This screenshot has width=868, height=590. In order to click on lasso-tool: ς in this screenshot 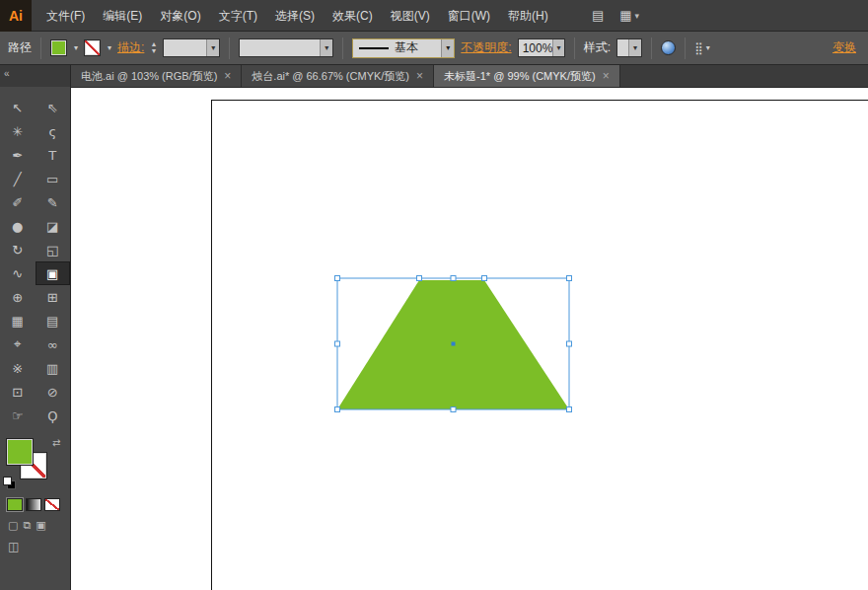, I will do `click(53, 131)`.